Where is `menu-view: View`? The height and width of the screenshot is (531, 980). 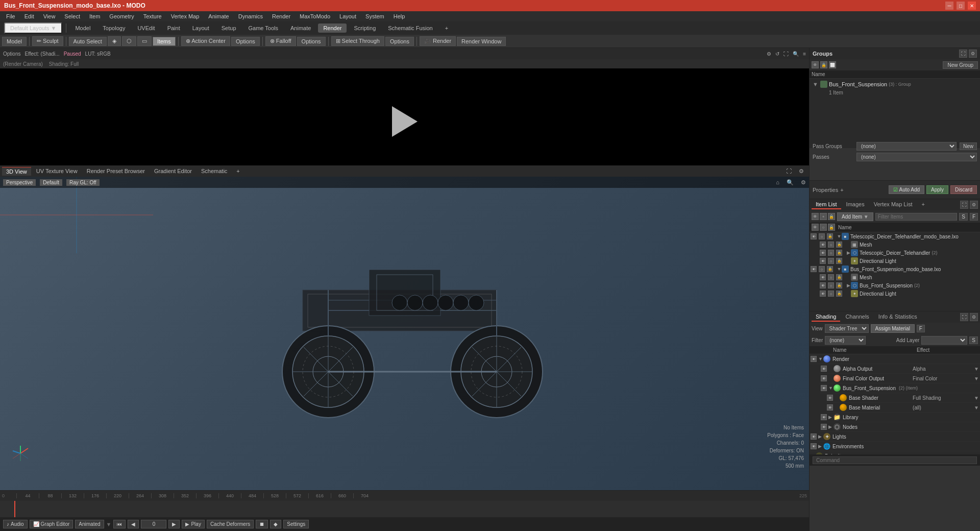
menu-view: View is located at coordinates (50, 16).